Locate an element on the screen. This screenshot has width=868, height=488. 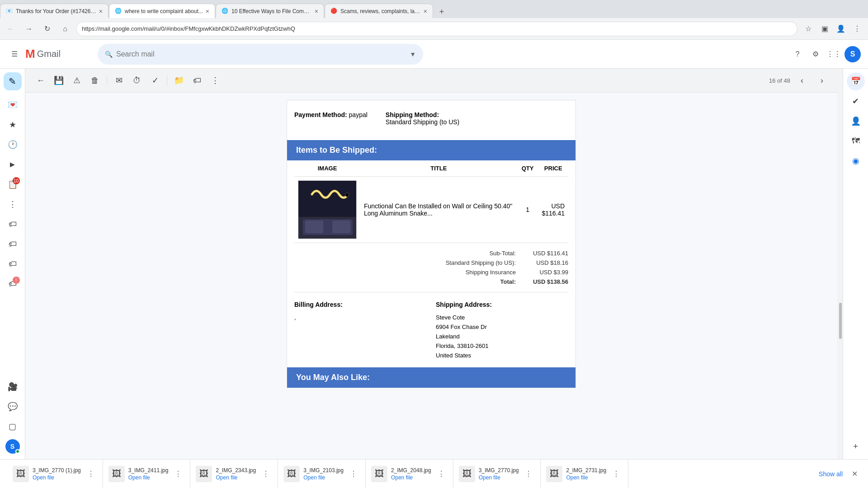
right-panel-calendar: 📅 is located at coordinates (856, 81).